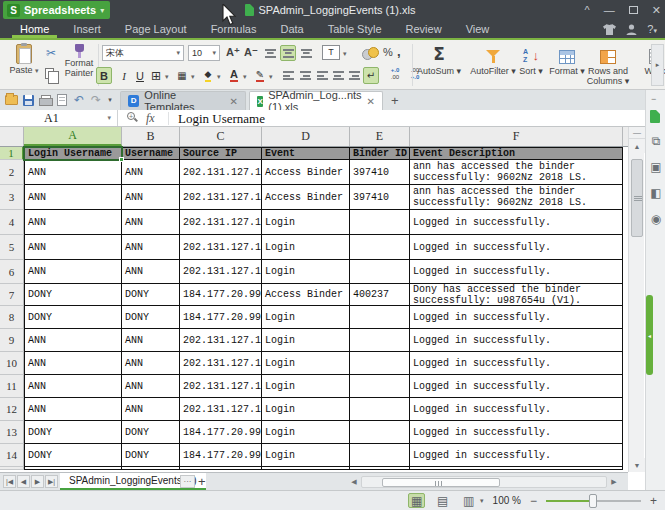  Describe the element at coordinates (484, 482) in the screenshot. I see `horizontal-scroll-track` at that location.